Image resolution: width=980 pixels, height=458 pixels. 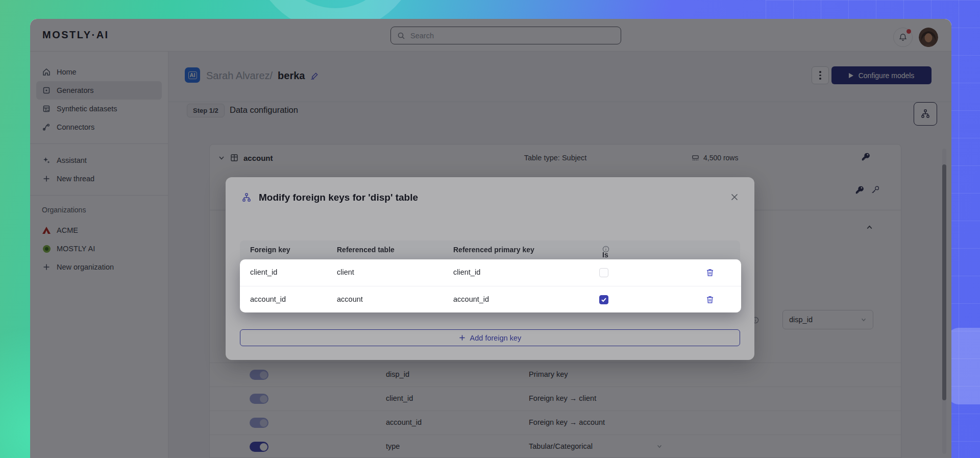 What do you see at coordinates (467, 272) in the screenshot?
I see `ref-pk-value: client_id` at bounding box center [467, 272].